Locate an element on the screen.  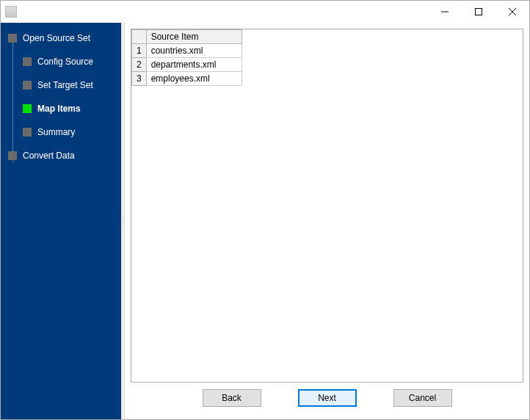
cell-source-item: employees.xml is located at coordinates (194, 79).